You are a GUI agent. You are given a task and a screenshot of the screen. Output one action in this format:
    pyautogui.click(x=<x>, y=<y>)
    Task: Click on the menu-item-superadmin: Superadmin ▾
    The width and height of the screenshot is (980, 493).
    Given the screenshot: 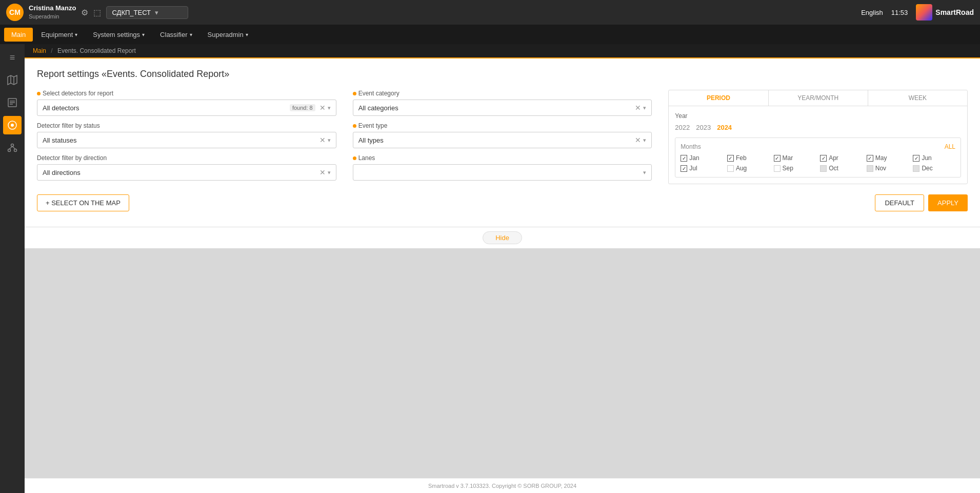 What is the action you would take?
    pyautogui.click(x=228, y=35)
    